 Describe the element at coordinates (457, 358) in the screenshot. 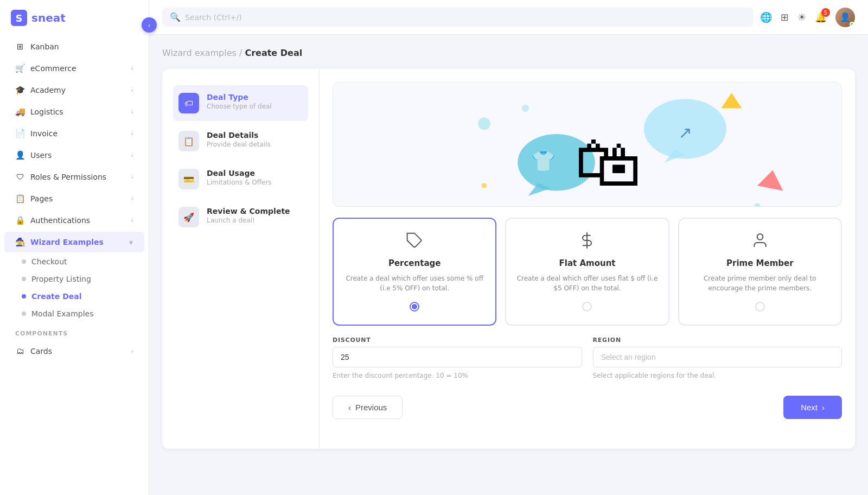

I see `discount-group: DISCOUNT Enter the discount percentage. …` at that location.